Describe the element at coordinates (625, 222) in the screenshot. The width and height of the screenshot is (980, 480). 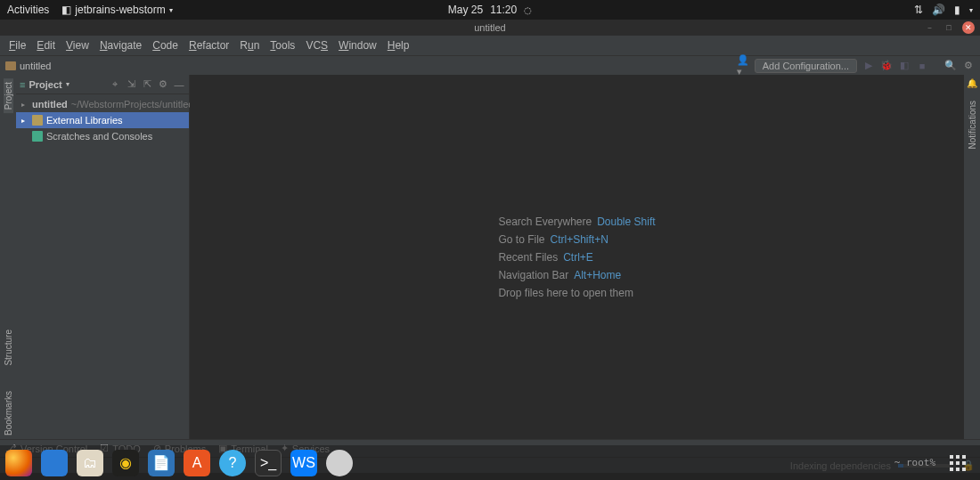
I see `hint-search-shortcut: Double Shift` at that location.